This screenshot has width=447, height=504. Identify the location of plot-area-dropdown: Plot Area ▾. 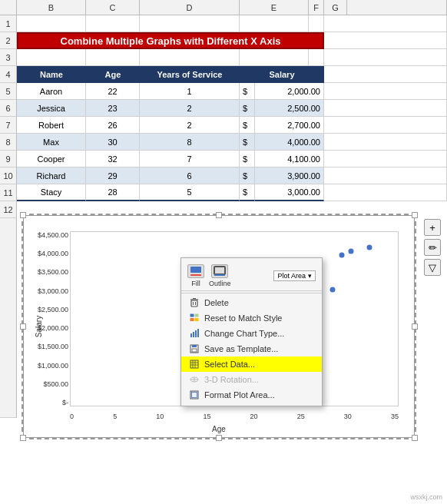
(295, 276).